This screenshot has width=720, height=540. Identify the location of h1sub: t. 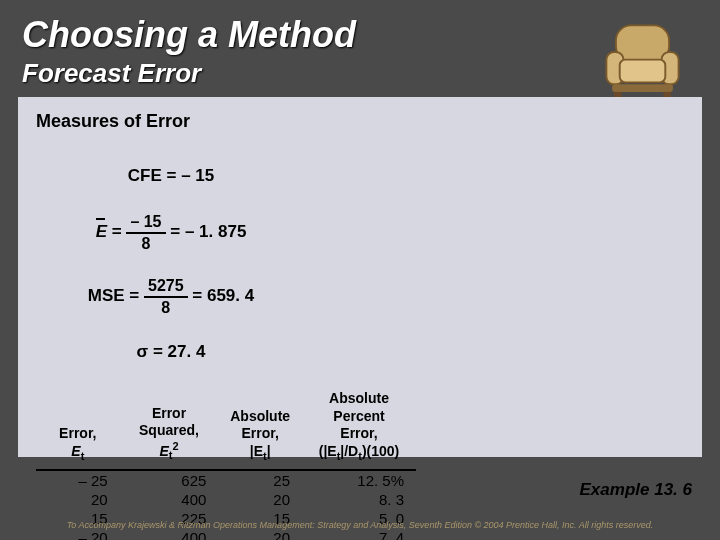
(83, 455).